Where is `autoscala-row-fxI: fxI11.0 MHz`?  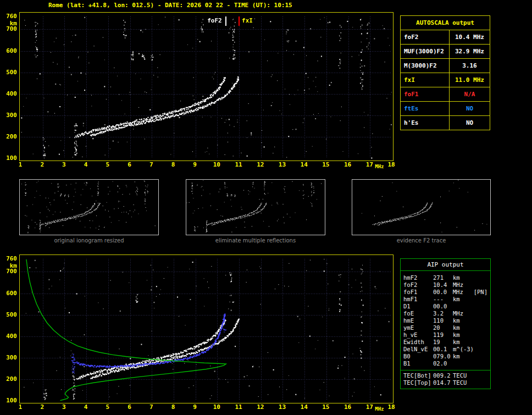
autoscala-row-fxI: fxI11.0 MHz is located at coordinates (445, 80).